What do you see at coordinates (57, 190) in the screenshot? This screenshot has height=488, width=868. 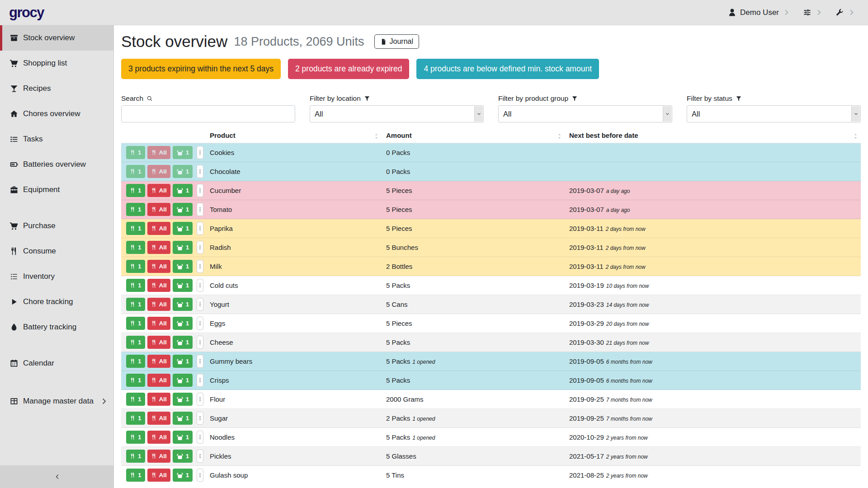 I see `sidebar-item-equipment: Equipment` at bounding box center [57, 190].